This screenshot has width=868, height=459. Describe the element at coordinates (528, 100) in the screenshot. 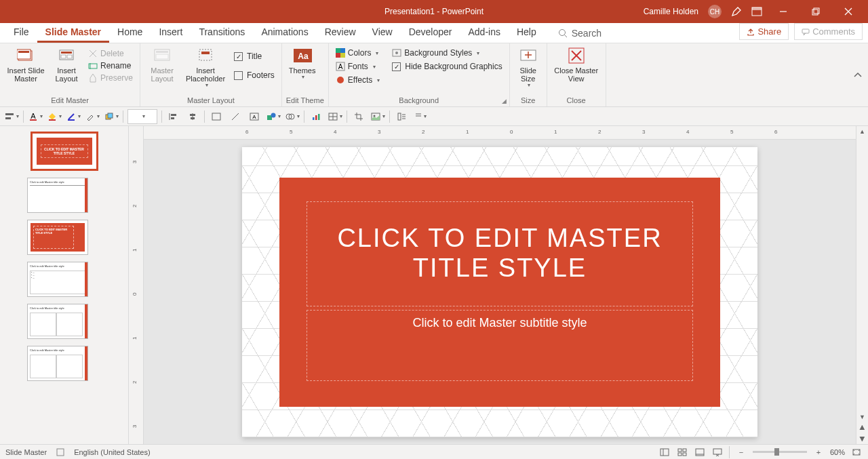

I see `group-size-label: Size` at that location.